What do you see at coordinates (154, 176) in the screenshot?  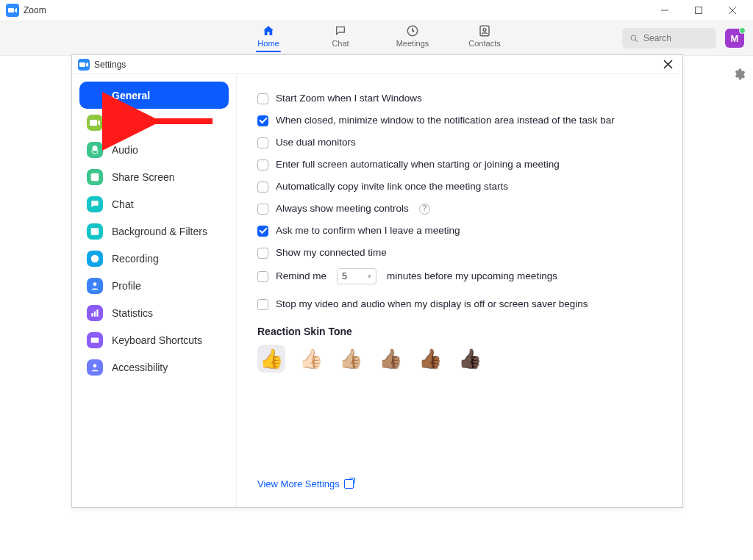 I see `sidebar-item-share-screen: Share Screen` at bounding box center [154, 176].